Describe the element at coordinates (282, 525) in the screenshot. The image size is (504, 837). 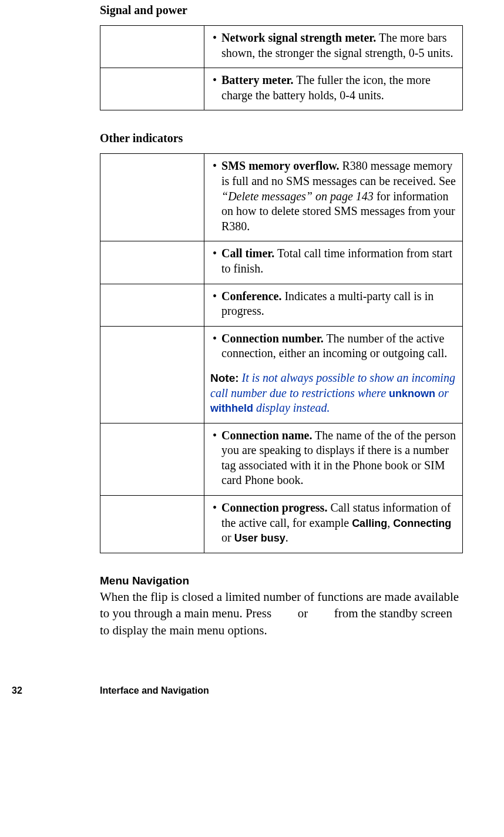
I see `table-row: • Connection progress. Call status infor…` at that location.